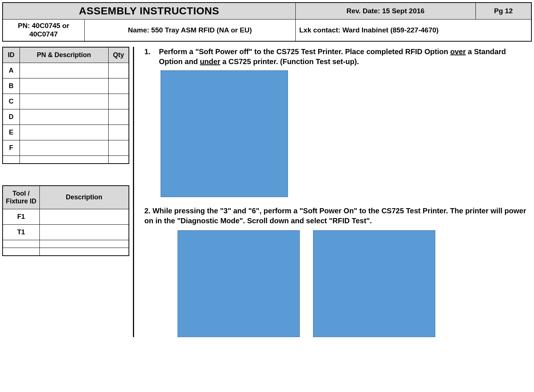 The width and height of the screenshot is (534, 392). What do you see at coordinates (11, 70) in the screenshot?
I see `part-id: A` at bounding box center [11, 70].